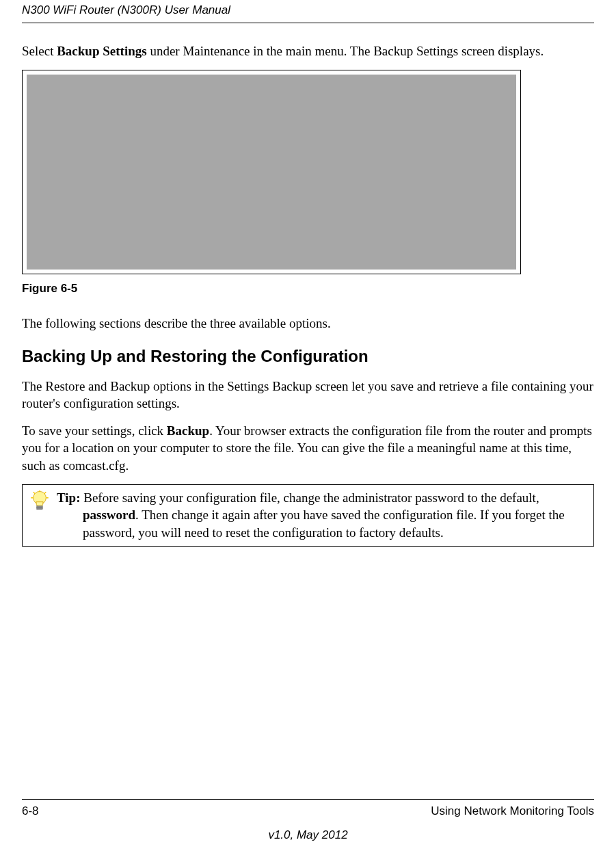 This screenshot has height=853, width=616. What do you see at coordinates (310, 498) in the screenshot?
I see `text: Before saving your configuration file, c…` at bounding box center [310, 498].